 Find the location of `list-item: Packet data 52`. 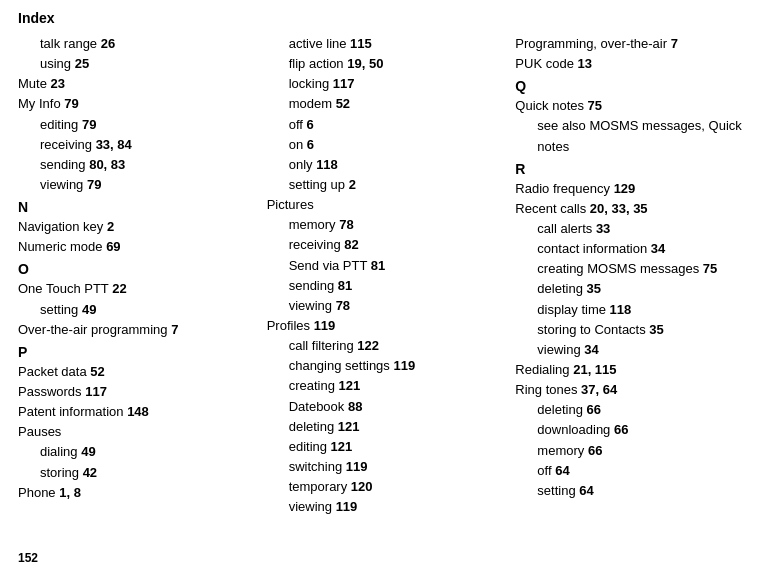

list-item: Packet data 52 is located at coordinates (138, 372).